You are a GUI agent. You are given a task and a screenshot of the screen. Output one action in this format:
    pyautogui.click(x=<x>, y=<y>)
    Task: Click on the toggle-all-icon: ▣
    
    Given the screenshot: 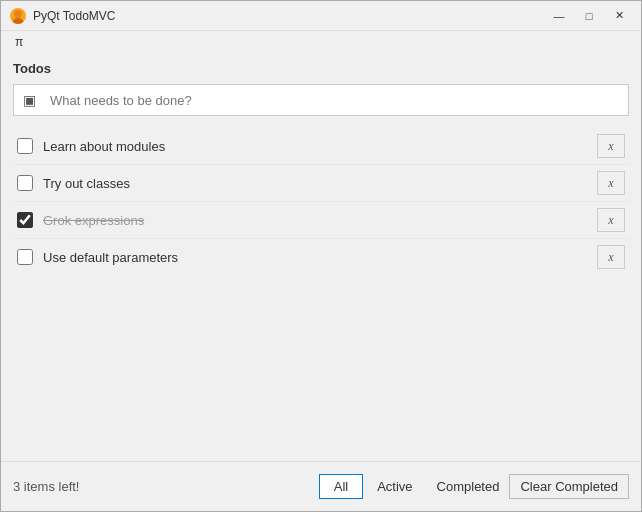 What is the action you would take?
    pyautogui.click(x=30, y=100)
    